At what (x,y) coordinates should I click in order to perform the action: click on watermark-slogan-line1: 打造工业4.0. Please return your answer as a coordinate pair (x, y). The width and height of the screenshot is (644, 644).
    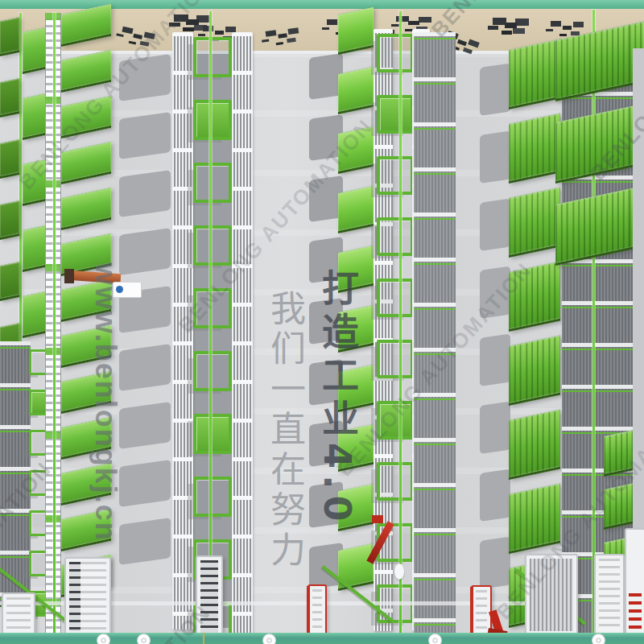
    Looking at the image, I should click on (337, 420).